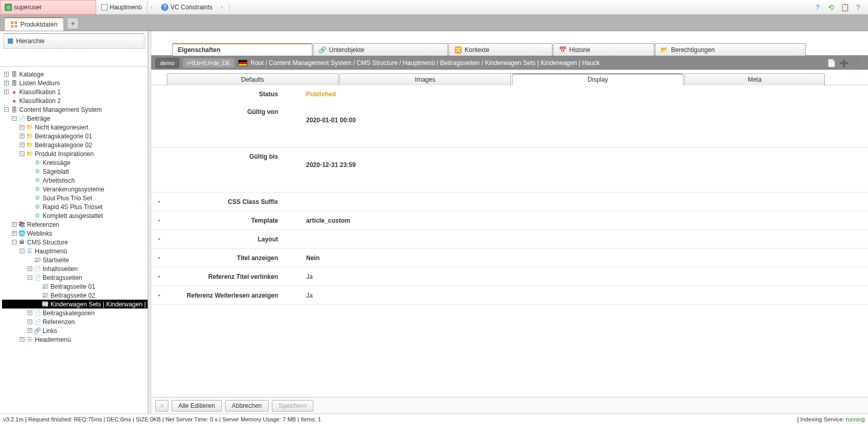 The height and width of the screenshot is (424, 868). Describe the element at coordinates (191, 7) in the screenshot. I see `top-tab-label: VC Constraints` at that location.